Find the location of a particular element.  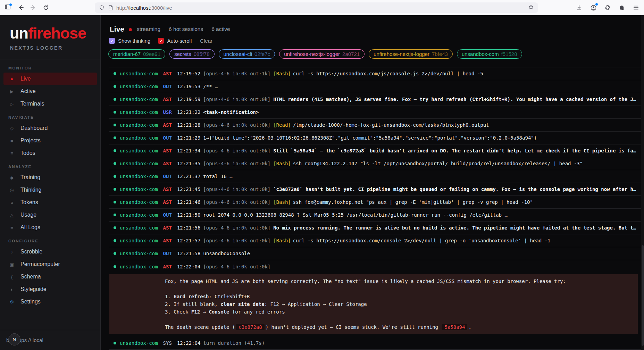

square-filled-icon: ■ is located at coordinates (12, 141).